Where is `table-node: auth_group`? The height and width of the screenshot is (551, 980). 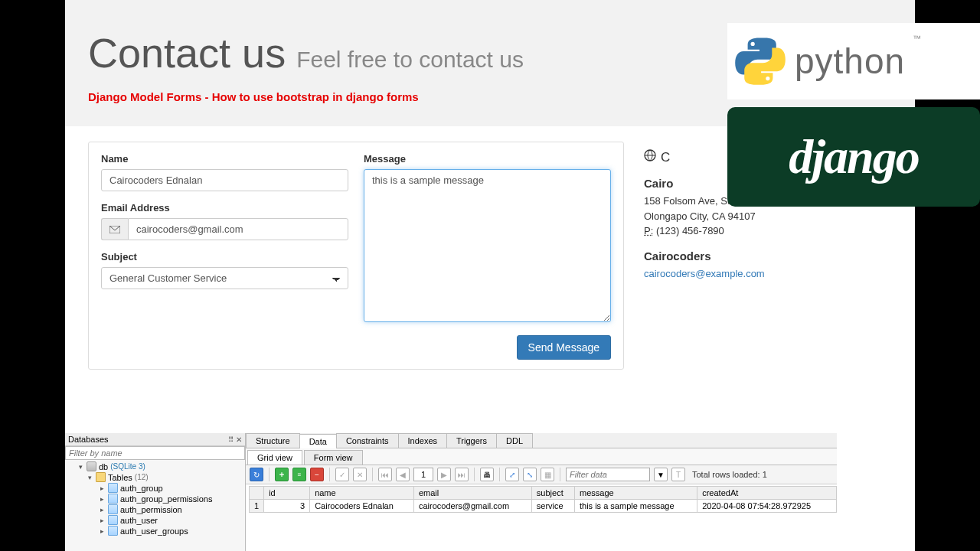 table-node: auth_group is located at coordinates (142, 488).